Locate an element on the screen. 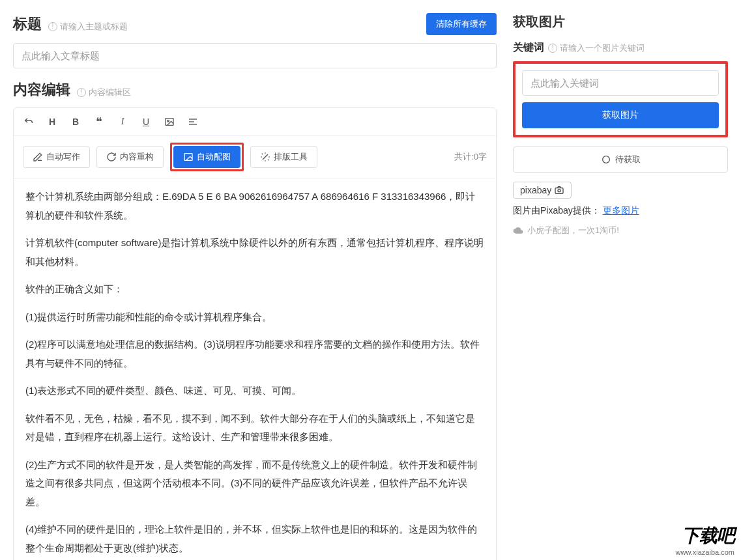 The height and width of the screenshot is (560, 741). watermark: 下载吧 www.xiazaiba.com is located at coordinates (705, 540).